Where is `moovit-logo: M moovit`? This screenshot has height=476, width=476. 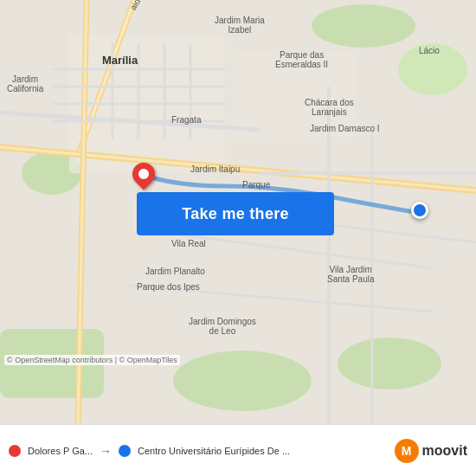
moovit-logo: M moovit is located at coordinates (431, 451).